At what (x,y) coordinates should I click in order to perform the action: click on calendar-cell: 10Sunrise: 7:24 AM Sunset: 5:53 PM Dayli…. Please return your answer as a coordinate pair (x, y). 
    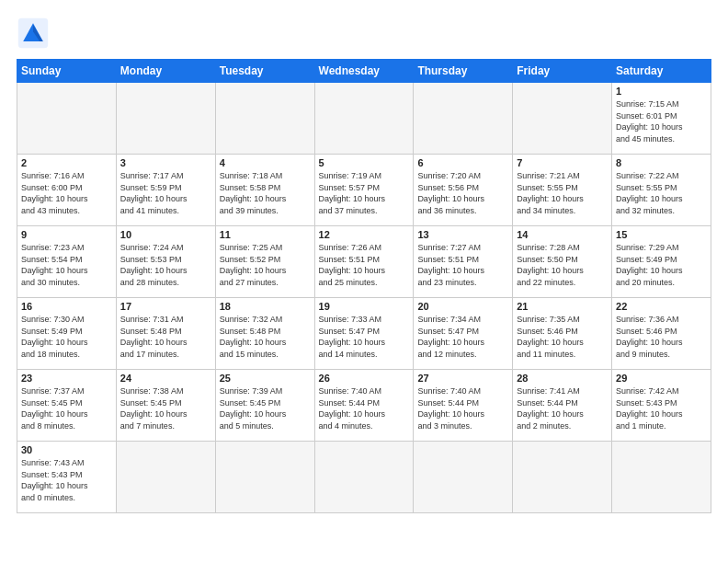
    Looking at the image, I should click on (165, 262).